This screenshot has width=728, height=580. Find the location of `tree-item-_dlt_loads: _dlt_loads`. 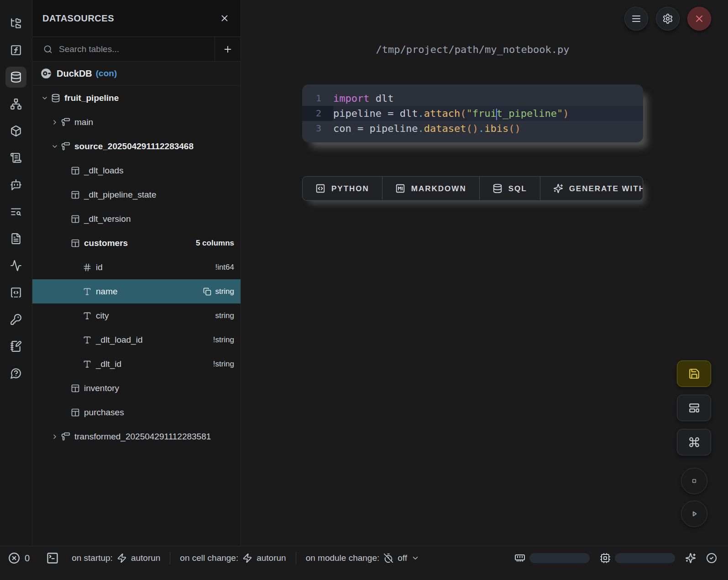

tree-item-_dlt_loads: _dlt_loads is located at coordinates (136, 171).